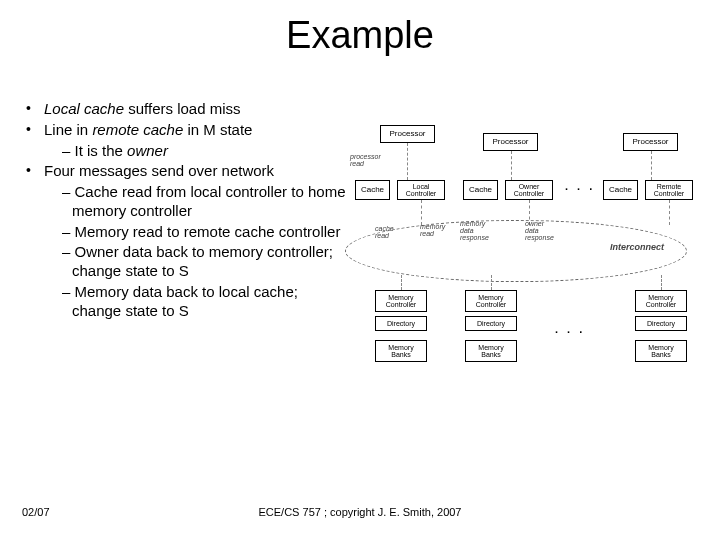  Describe the element at coordinates (360, 36) in the screenshot. I see `slide-title: Example` at that location.